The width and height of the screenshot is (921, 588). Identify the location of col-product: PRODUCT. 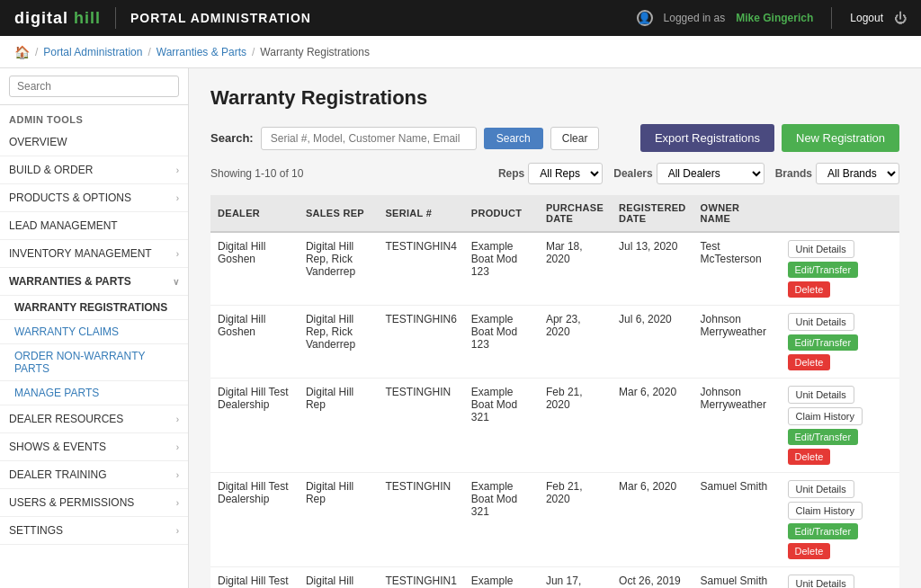
(502, 214).